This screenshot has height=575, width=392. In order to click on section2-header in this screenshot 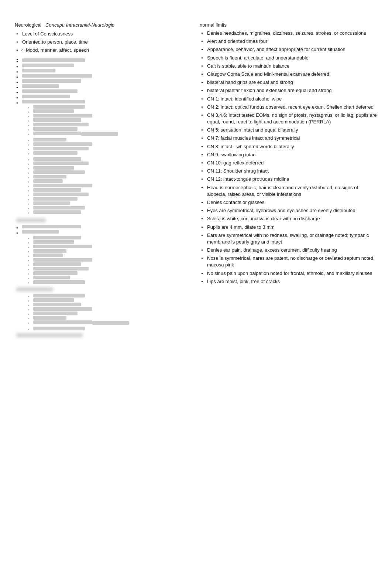, I will do `click(102, 220)`.